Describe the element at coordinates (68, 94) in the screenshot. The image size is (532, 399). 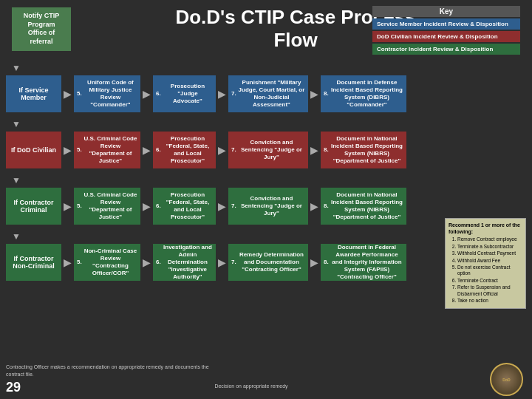
I see `arrow-1: ▶` at that location.